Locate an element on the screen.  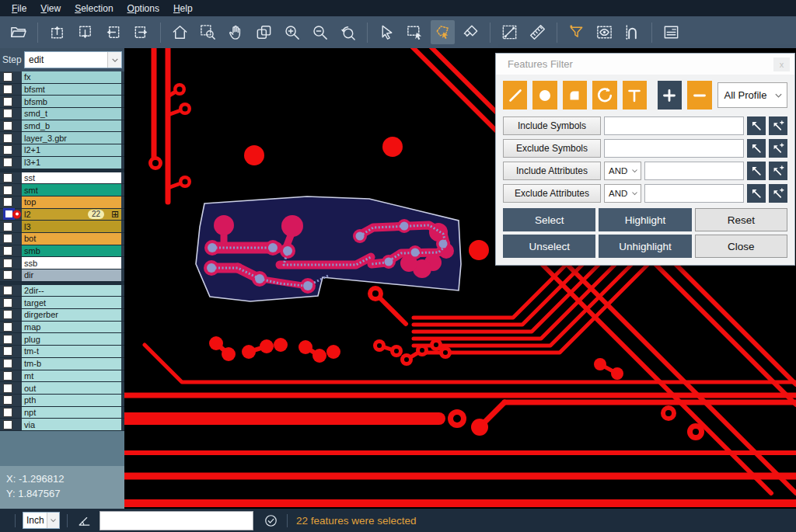
exclude-attributes-input is located at coordinates (694, 193).